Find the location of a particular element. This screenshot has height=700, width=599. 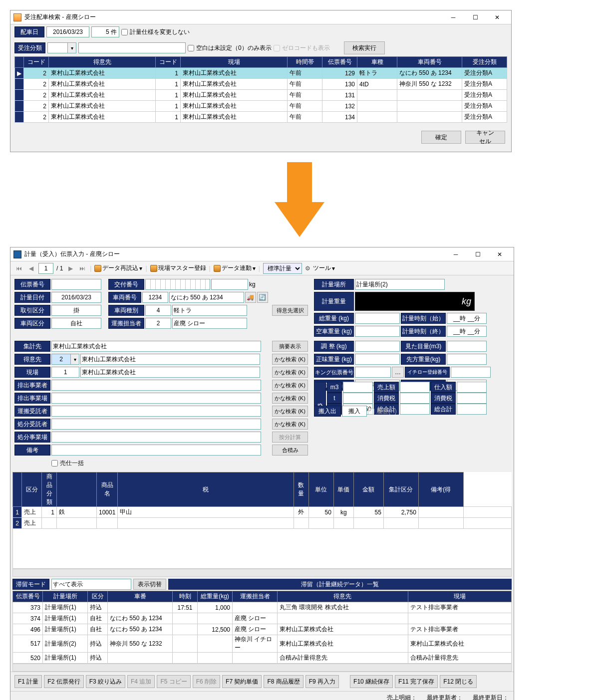

table-row: 520計量場所(1)持込合積み計量得意先合積み計量得意先 is located at coordinates (263, 658).